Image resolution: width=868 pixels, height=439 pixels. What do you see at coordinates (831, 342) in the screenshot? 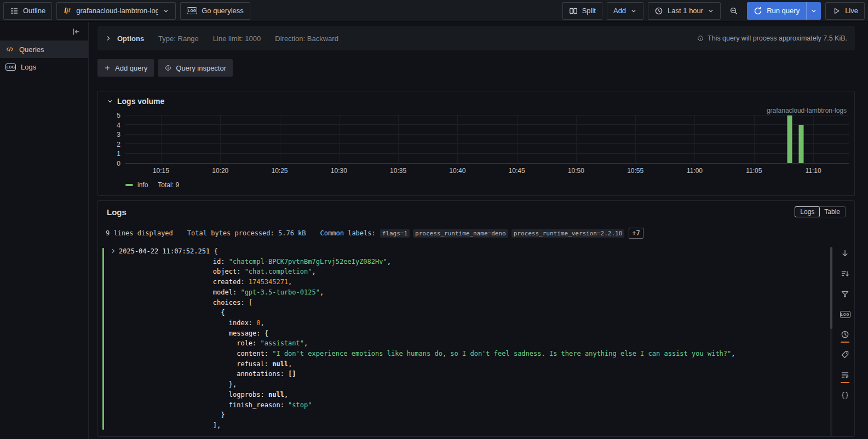
I see `logs-scrollbar` at bounding box center [831, 342].